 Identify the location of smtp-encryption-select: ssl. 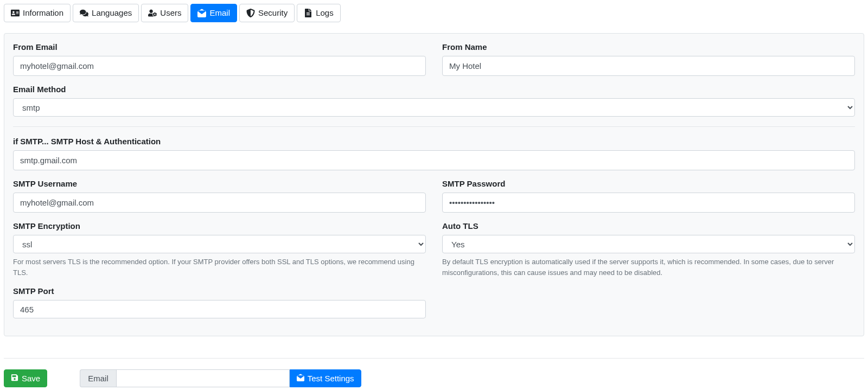
(219, 244).